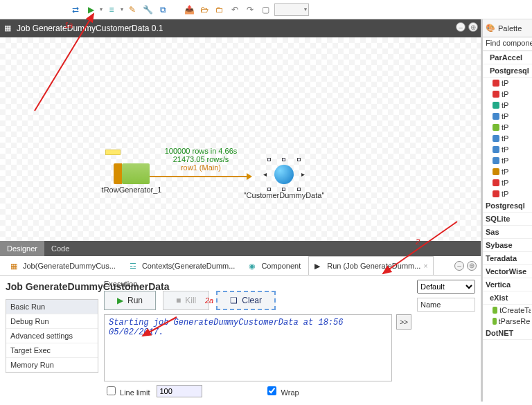 This screenshot has height=405, width=532. What do you see at coordinates (163, 10) in the screenshot?
I see `chain-icon: ⧉` at bounding box center [163, 10].